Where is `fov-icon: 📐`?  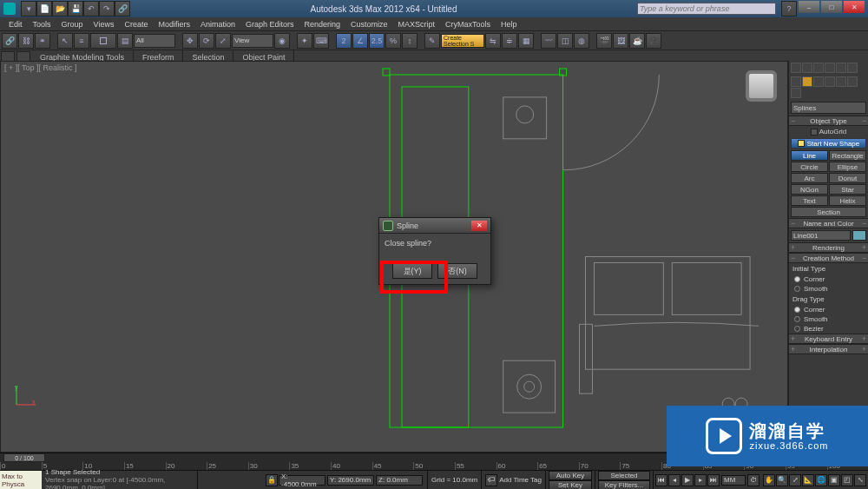 fov-icon: 📐 is located at coordinates (808, 480).